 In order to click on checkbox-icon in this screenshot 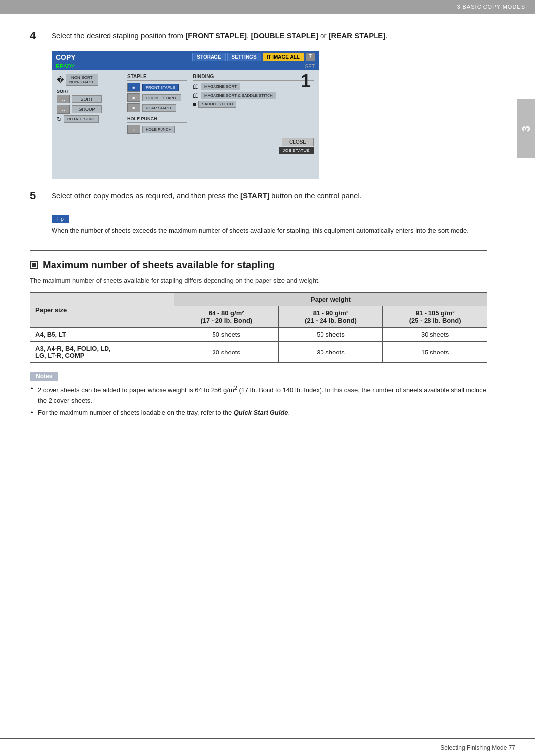, I will do `click(34, 265)`.